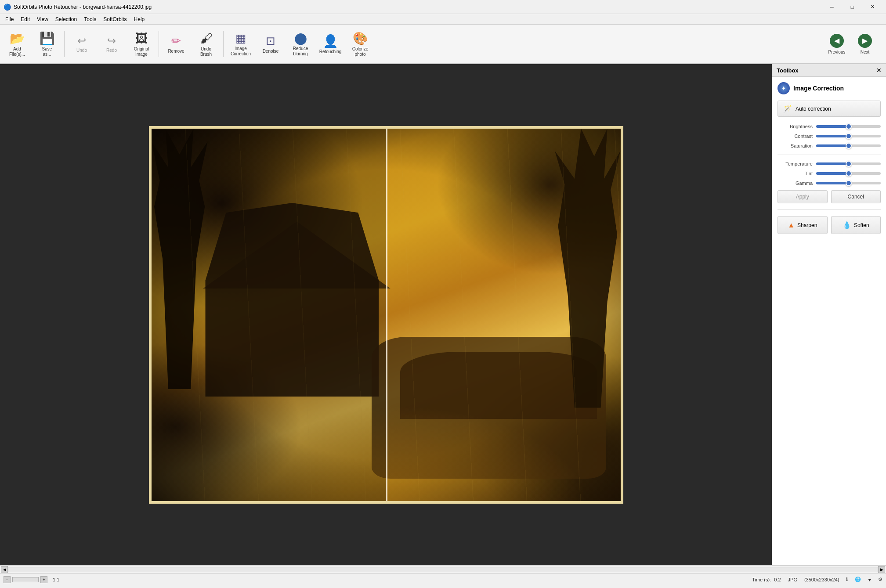  What do you see at coordinates (25, 580) in the screenshot?
I see `zoom-controls: − +` at bounding box center [25, 580].